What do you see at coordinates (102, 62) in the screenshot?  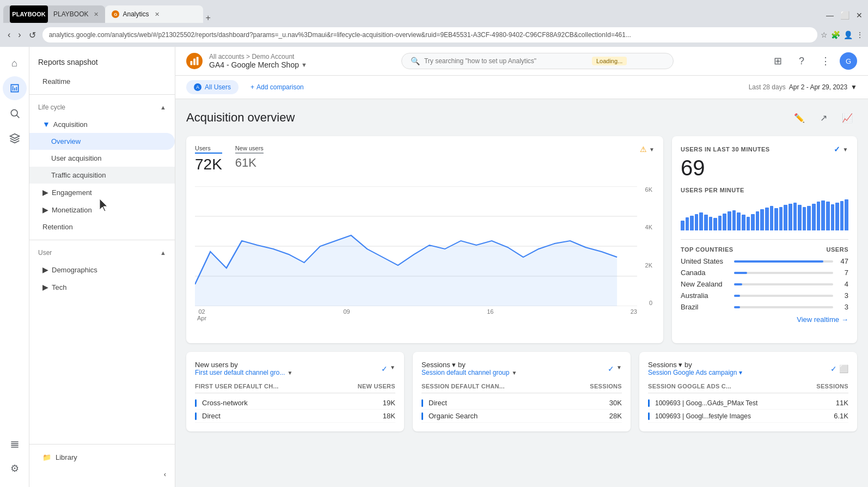 I see `reports-snapshot-link: Reports snapshot` at bounding box center [102, 62].